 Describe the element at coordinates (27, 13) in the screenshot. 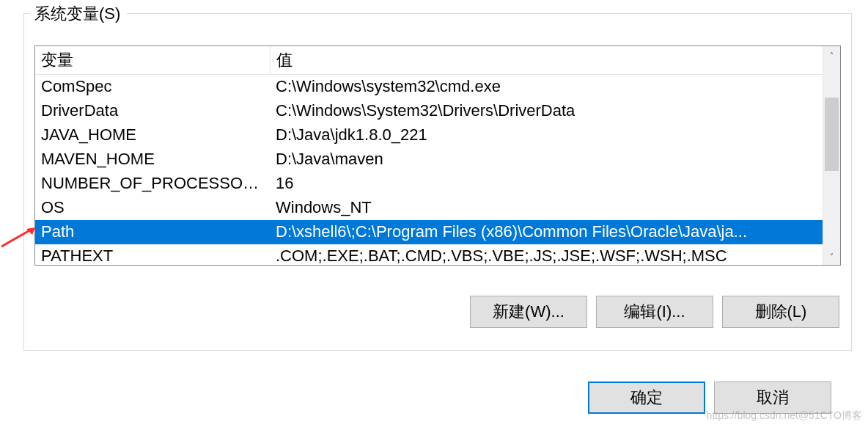

I see `group-border-top-left` at that location.